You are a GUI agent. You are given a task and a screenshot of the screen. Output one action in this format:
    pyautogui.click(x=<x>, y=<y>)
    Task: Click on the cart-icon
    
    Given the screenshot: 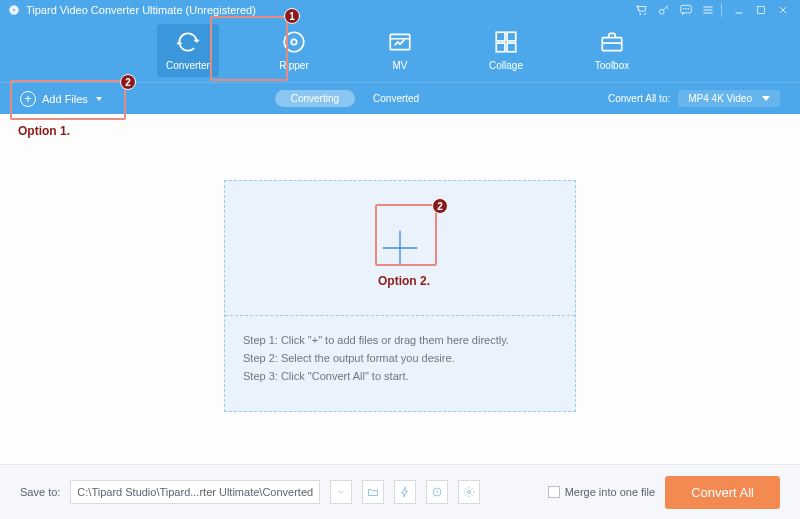 What is the action you would take?
    pyautogui.click(x=642, y=10)
    